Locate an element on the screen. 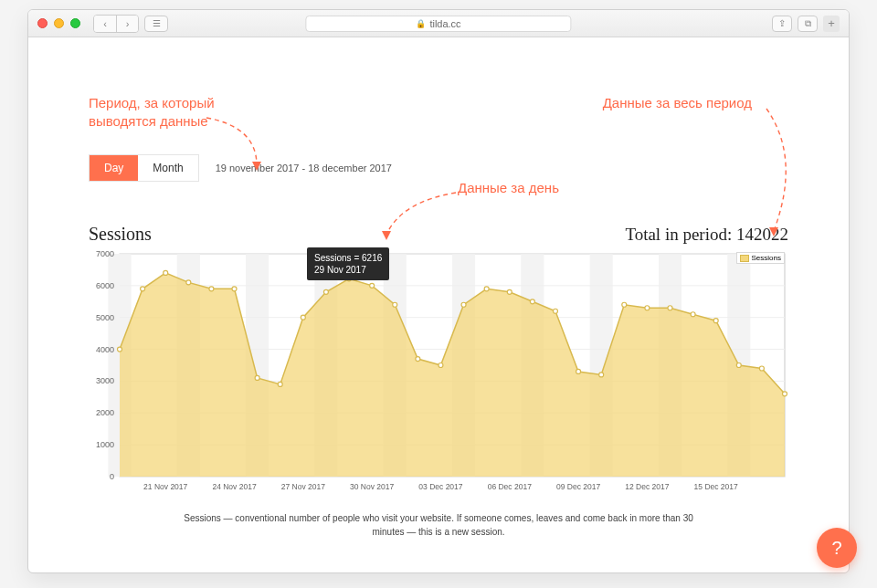 Image resolution: width=877 pixels, height=588 pixels. svg-text: 06 Dec 2017 is located at coordinates (510, 487).